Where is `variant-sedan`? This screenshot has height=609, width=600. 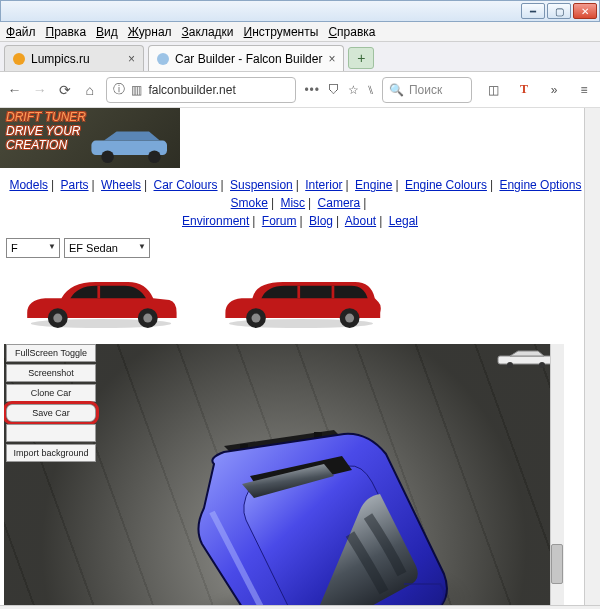 variant-sedan is located at coordinates (101, 301).